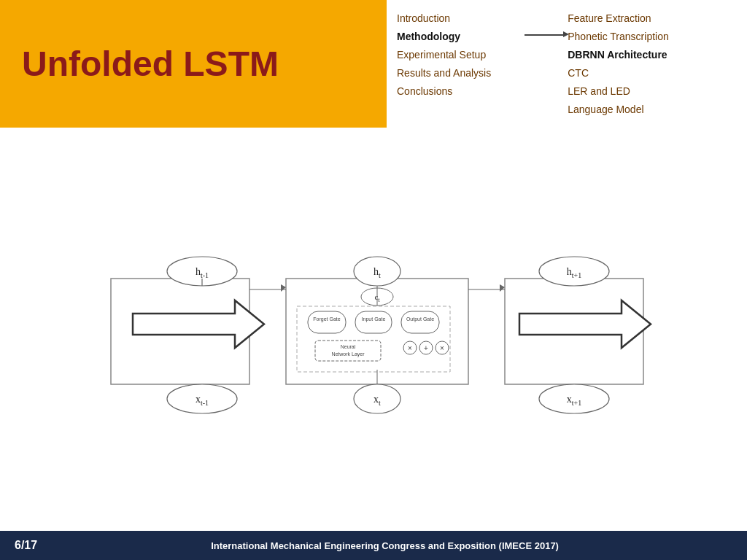 Image resolution: width=747 pixels, height=560 pixels. What do you see at coordinates (193, 64) in the screenshot?
I see `header-left: Unfolded LSTM` at bounding box center [193, 64].